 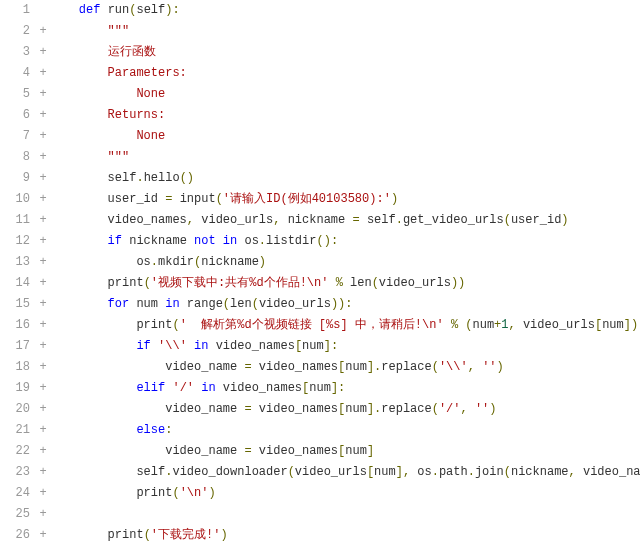 What do you see at coordinates (18, 494) in the screenshot?
I see `line-number: 24` at bounding box center [18, 494].